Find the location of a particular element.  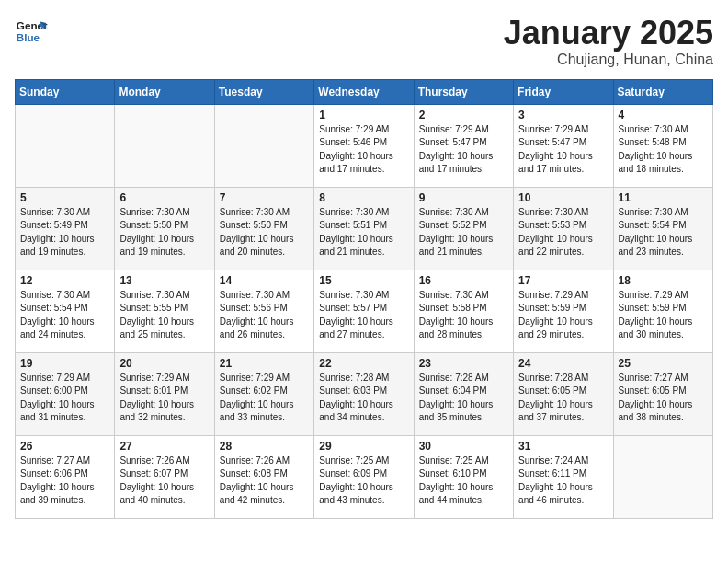

day-info: Sunrise: 7:29 AM Sunset: 5:46 PM Dayligh… is located at coordinates (364, 150).